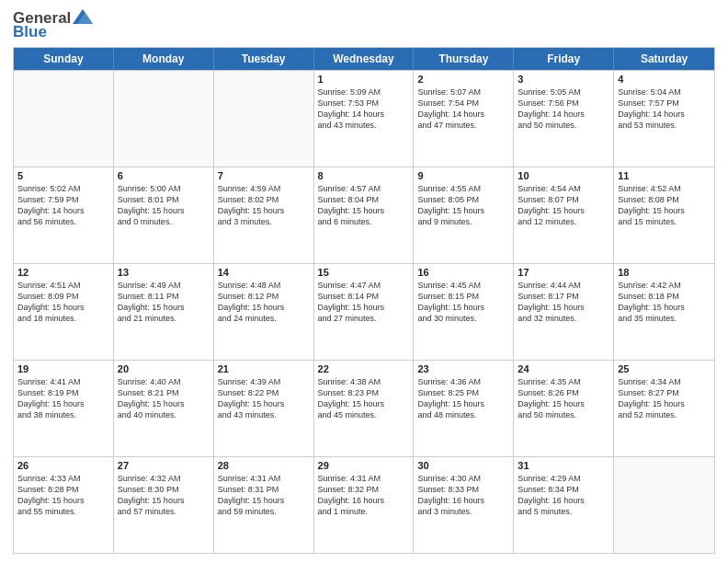 This screenshot has width=728, height=563. I want to click on day-info-line: Sunrise: 4:36 AM, so click(463, 382).